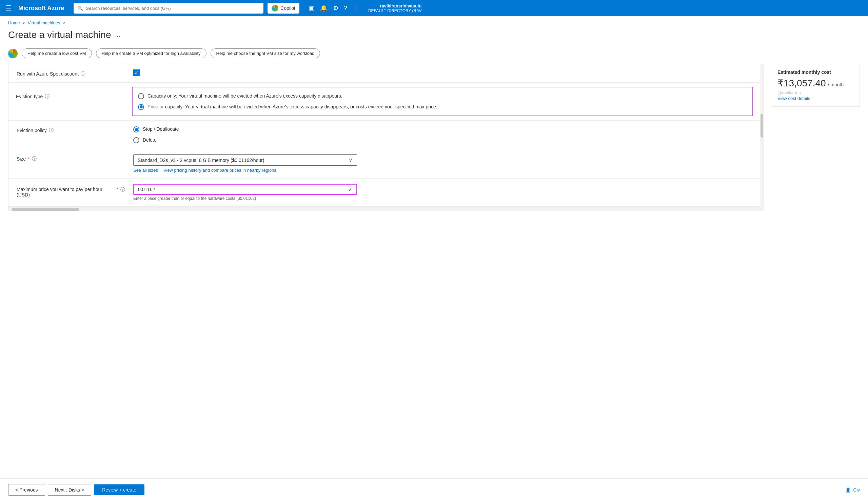 The width and height of the screenshot is (868, 501). What do you see at coordinates (265, 53) in the screenshot?
I see `ai-btn-vm-size-label: Help me choose the right VM size for my …` at bounding box center [265, 53].